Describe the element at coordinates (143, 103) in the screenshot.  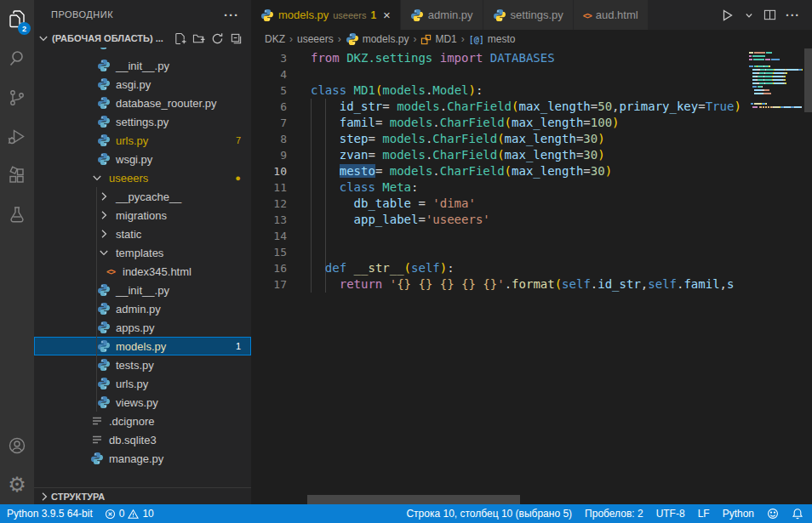
I see `tree-item: database_roouter.py` at that location.